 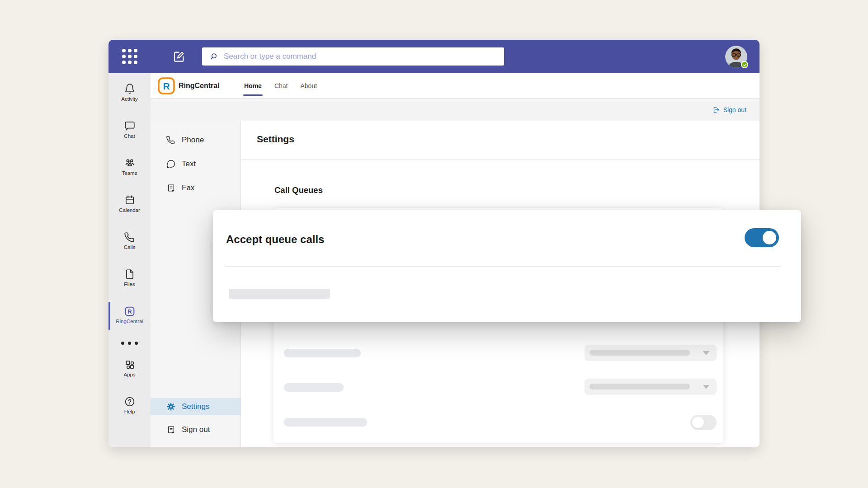 What do you see at coordinates (130, 402) in the screenshot?
I see `help-icon` at bounding box center [130, 402].